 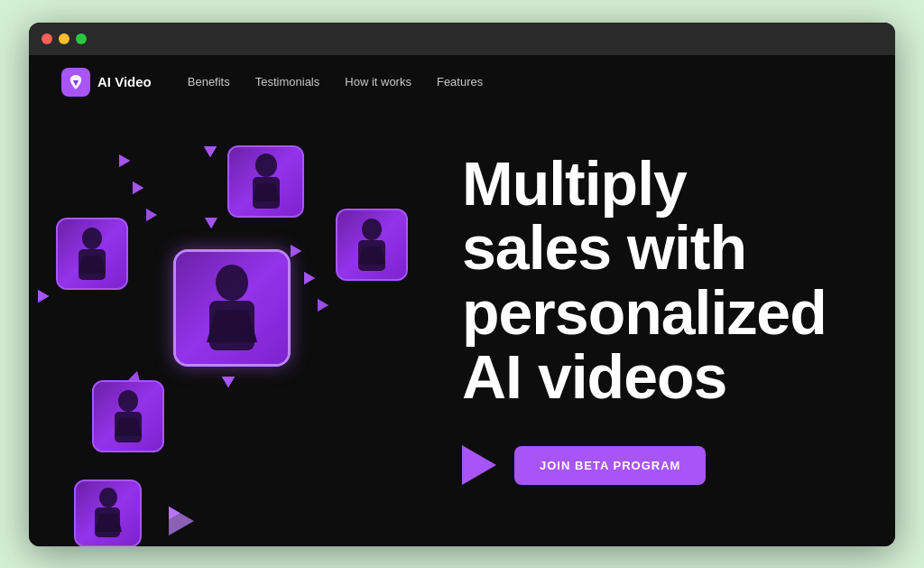 What do you see at coordinates (605, 247) in the screenshot?
I see `heading-line2: sales with` at bounding box center [605, 247].